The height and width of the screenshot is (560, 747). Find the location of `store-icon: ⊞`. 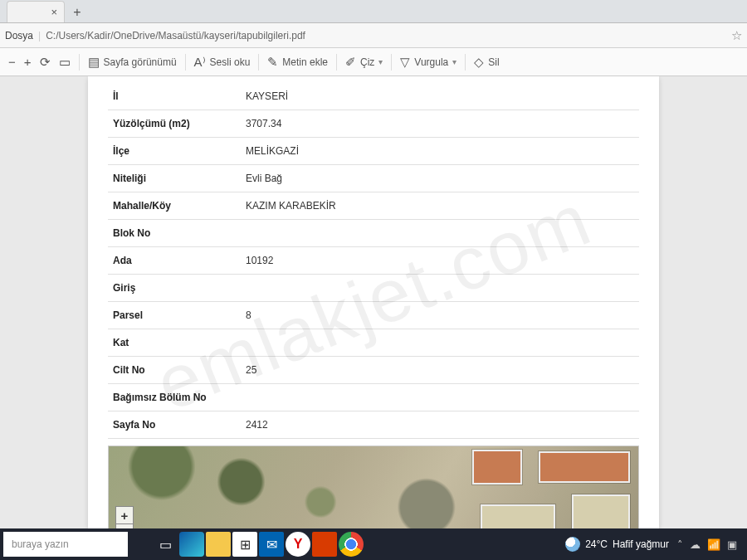

store-icon: ⊞ is located at coordinates (245, 544).